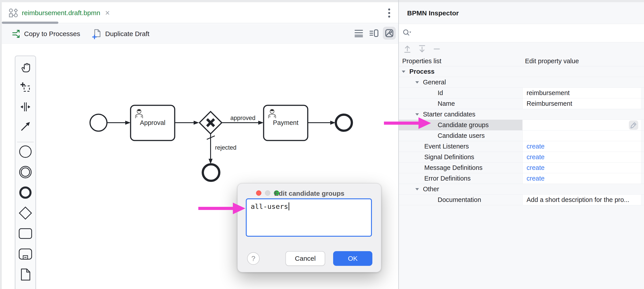  What do you see at coordinates (437, 49) in the screenshot?
I see `remove-icon` at bounding box center [437, 49].